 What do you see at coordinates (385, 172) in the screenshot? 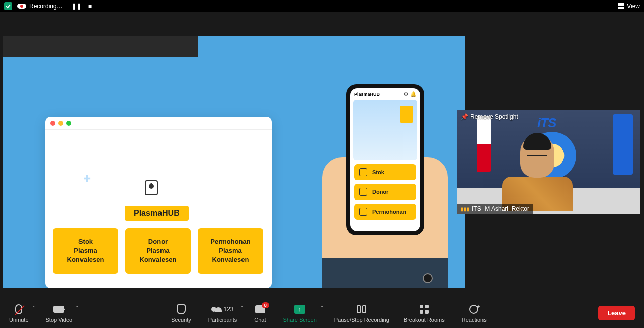
I see `phone-btn-stok: Stok` at bounding box center [385, 172].